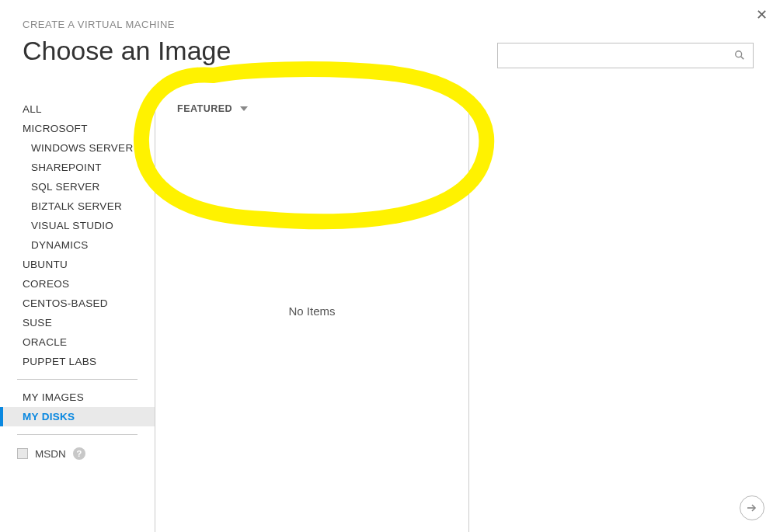  Describe the element at coordinates (78, 416) in the screenshot. I see `sidebar-item-my-disks: MY DISKS` at that location.